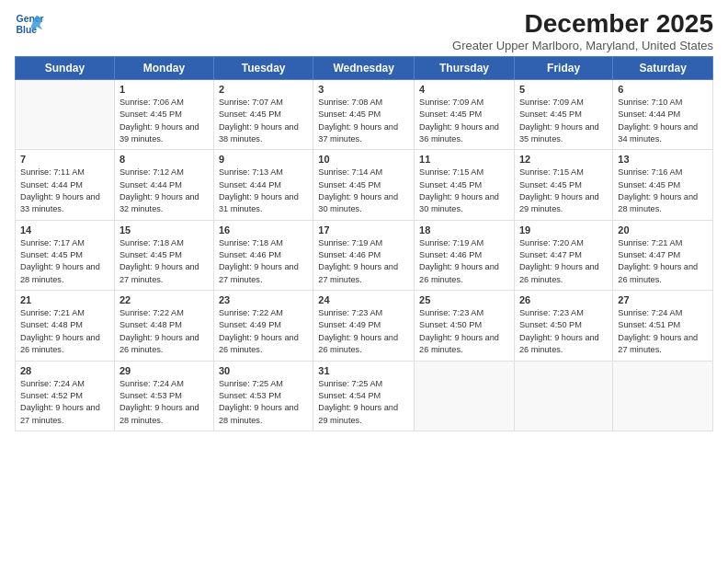 The height and width of the screenshot is (563, 728). Describe the element at coordinates (364, 89) in the screenshot. I see `day-number: 3` at that location.